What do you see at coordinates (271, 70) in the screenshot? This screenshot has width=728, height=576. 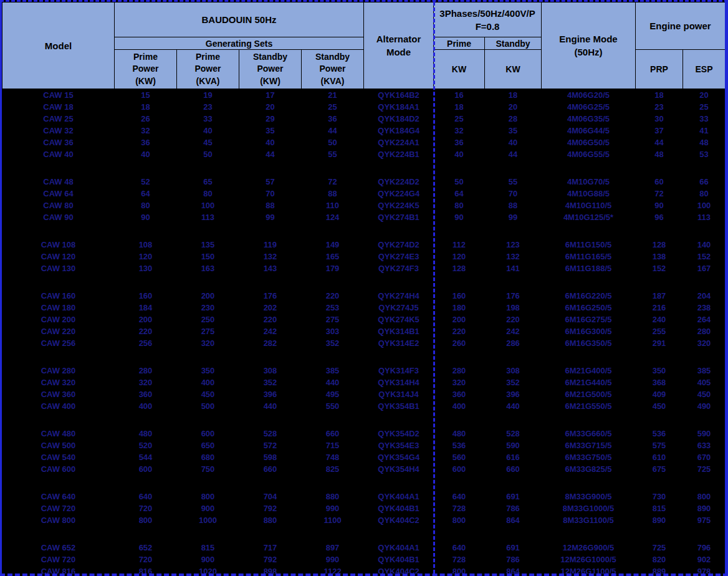 I see `col-header-standby-power-kw: Standby Power (KW)` at bounding box center [271, 70].